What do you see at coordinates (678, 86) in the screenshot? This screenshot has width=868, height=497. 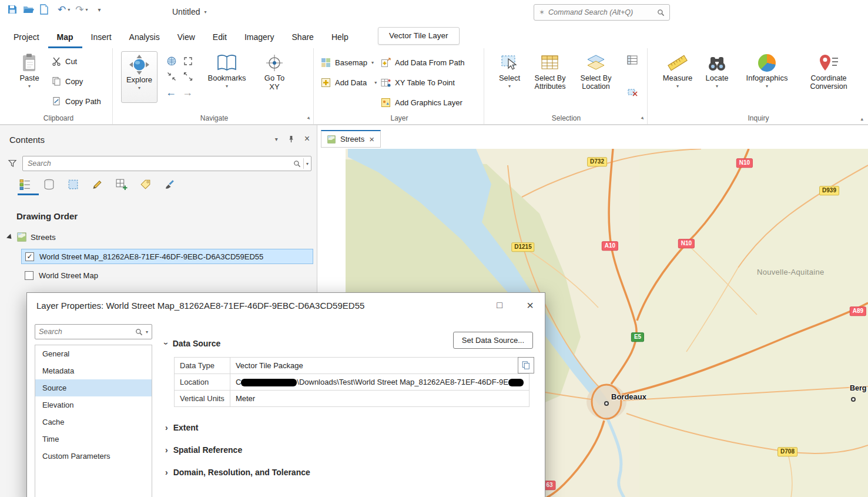 I see `measure-dropdown-icon: ▾` at bounding box center [678, 86].